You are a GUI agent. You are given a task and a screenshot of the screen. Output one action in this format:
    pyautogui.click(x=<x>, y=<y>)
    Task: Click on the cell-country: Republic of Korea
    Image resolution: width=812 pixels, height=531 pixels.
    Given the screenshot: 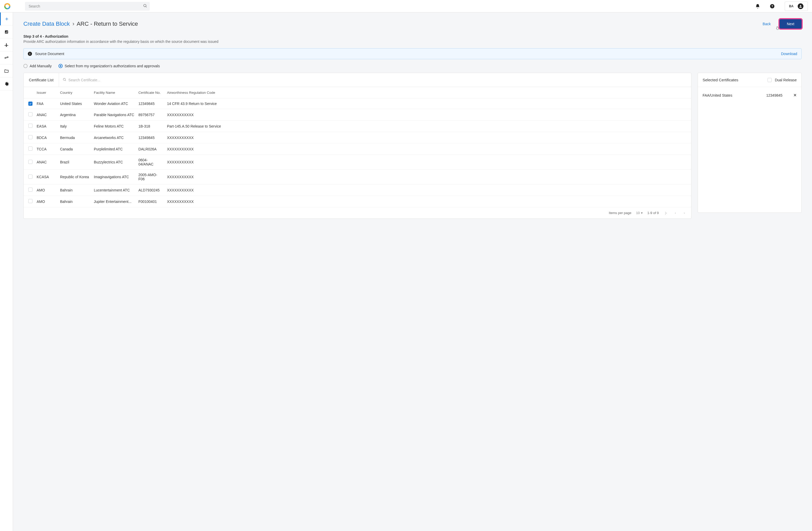 What is the action you would take?
    pyautogui.click(x=75, y=177)
    